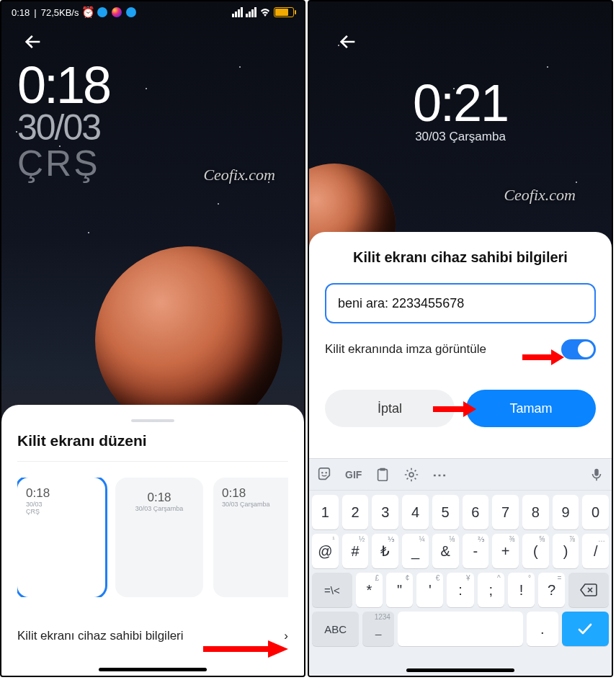 This screenshot has width=616, height=680. Describe the element at coordinates (585, 629) in the screenshot. I see `check-icon` at that location.